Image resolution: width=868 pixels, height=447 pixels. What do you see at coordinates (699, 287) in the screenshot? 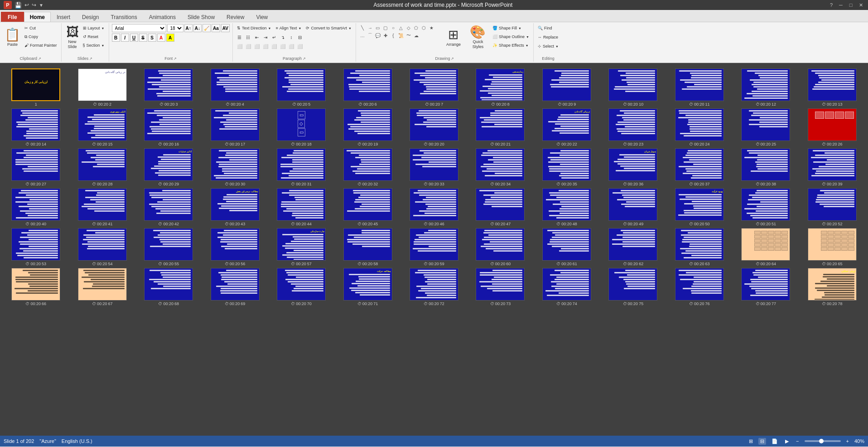
I see `slide-thumb: ⏱00:2076` at bounding box center [699, 287].